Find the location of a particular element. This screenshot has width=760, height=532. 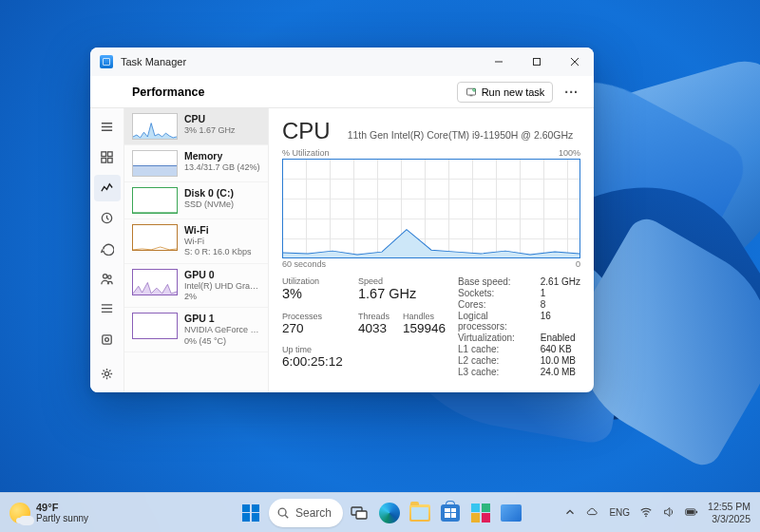

wifi-thumb is located at coordinates (155, 238).